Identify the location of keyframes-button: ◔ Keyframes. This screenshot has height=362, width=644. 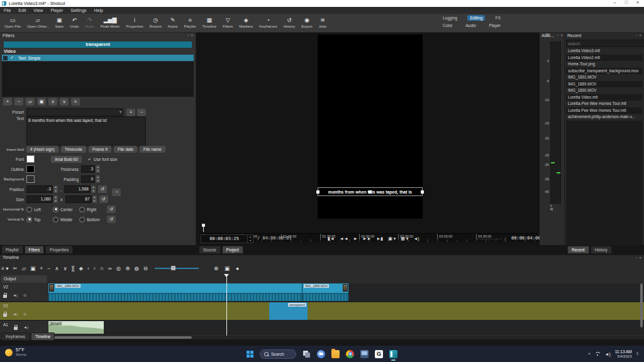
(268, 23).